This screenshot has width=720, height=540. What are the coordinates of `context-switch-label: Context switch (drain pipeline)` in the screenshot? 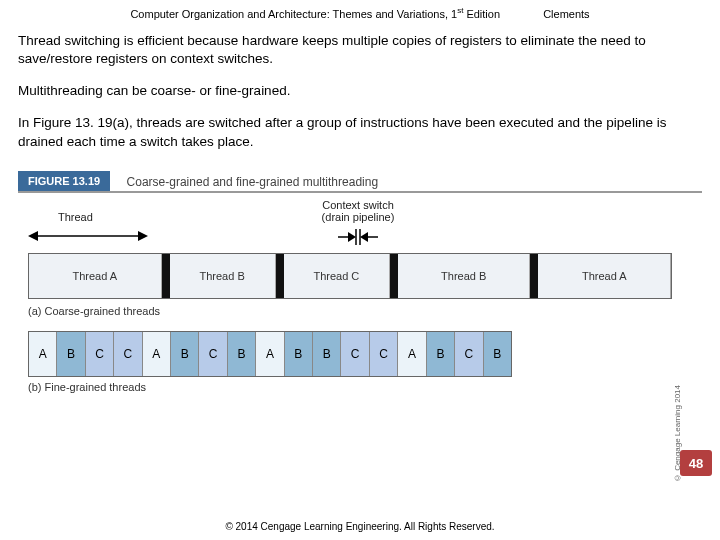 It's located at (358, 211).